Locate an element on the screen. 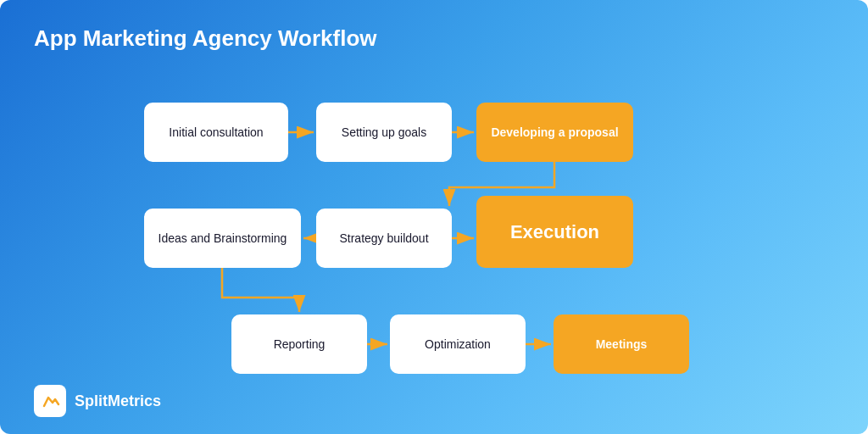 This screenshot has height=434, width=868. node-optimization: Optimization is located at coordinates (458, 344).